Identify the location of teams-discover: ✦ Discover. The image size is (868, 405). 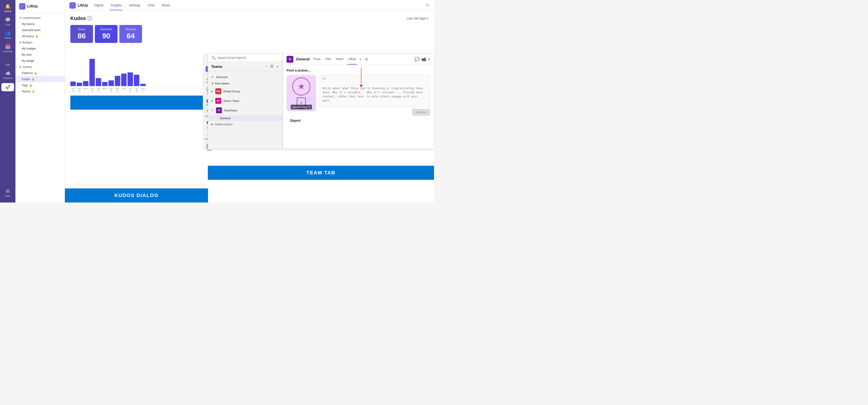
(245, 77).